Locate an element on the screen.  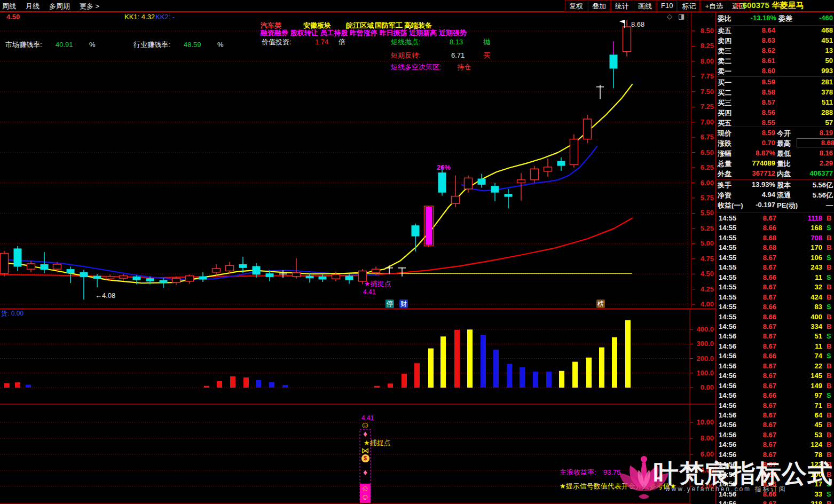
menu-button-统计: 统计 is located at coordinates (622, 6).